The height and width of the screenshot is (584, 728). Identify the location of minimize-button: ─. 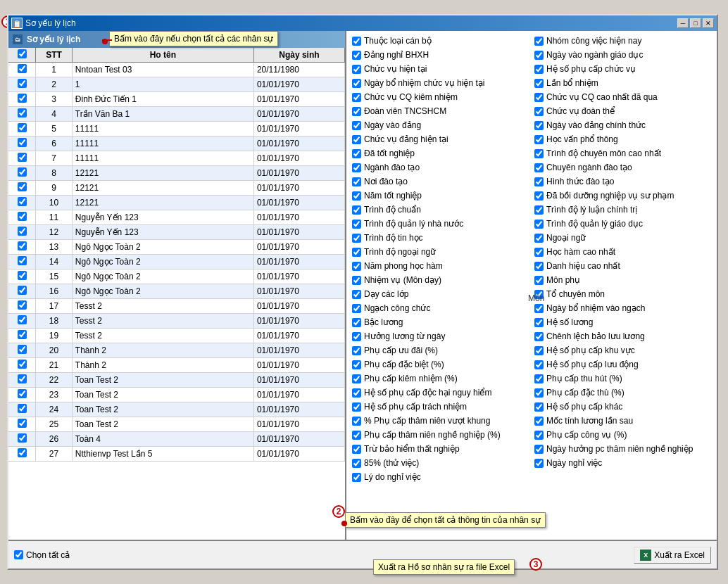
(683, 23).